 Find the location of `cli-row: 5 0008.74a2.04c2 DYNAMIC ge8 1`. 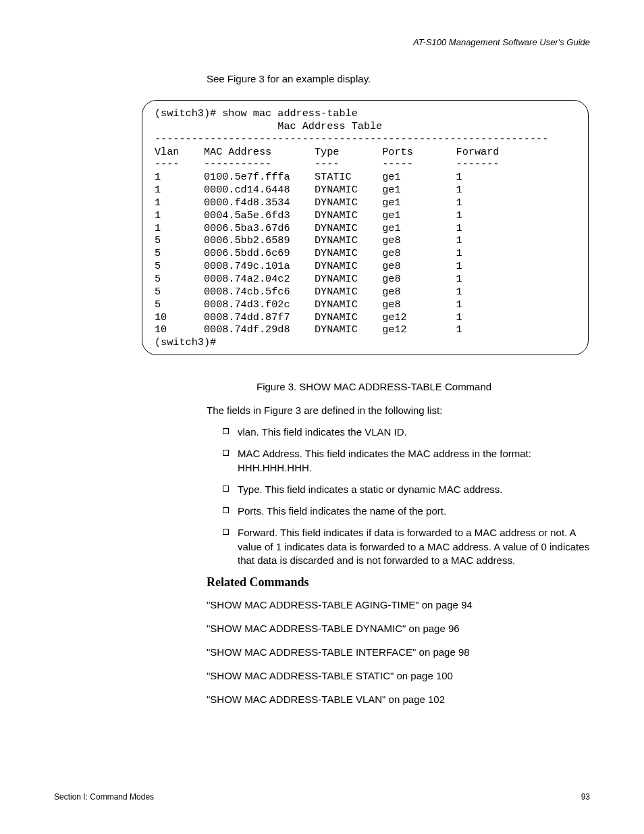

cli-row: 5 0008.74a2.04c2 DYNAMIC ge8 1 is located at coordinates (308, 279).